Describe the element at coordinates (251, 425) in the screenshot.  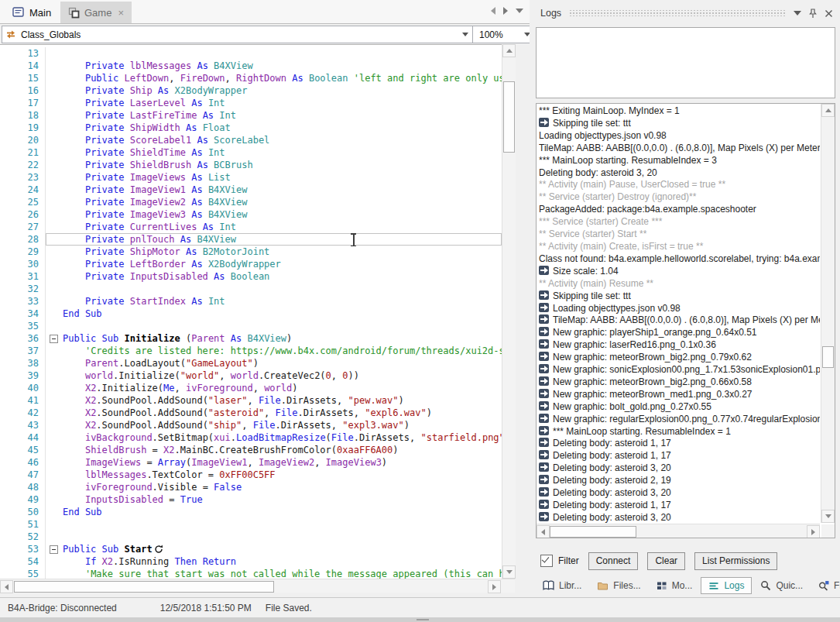
I see `code-line-43: 43 X2.SoundPool.AddSound("ship", File.Di…` at that location.